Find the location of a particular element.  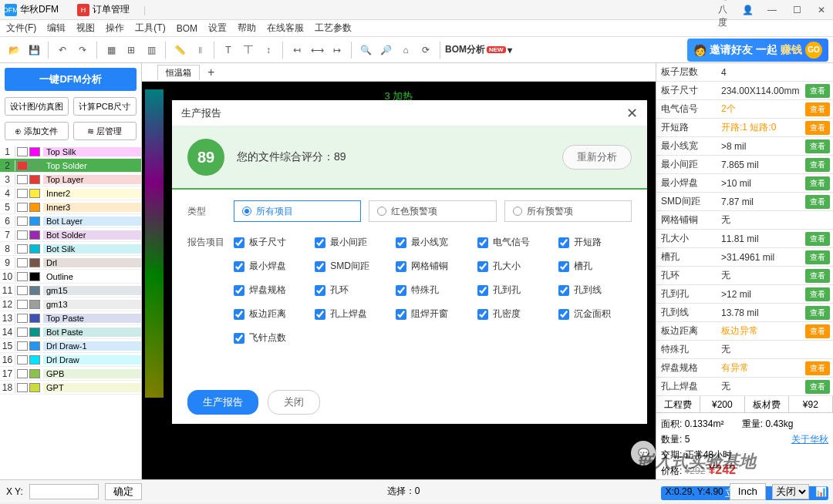

report-item-checkbox: 板子尺寸 is located at coordinates (270, 242).